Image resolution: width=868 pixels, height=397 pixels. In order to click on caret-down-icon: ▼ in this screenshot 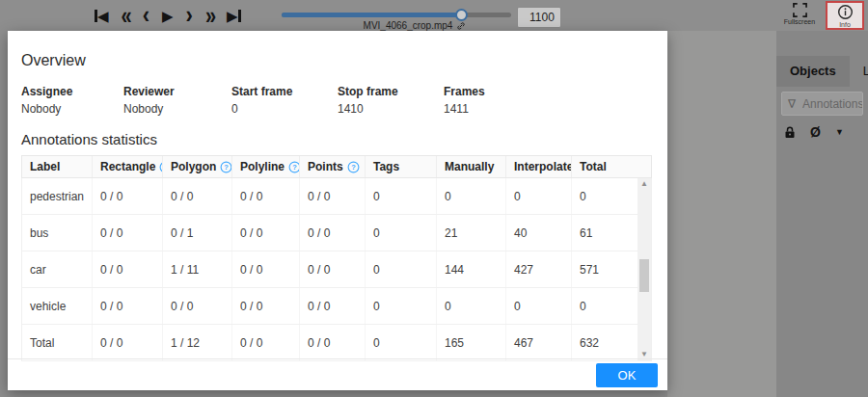, I will do `click(839, 132)`.